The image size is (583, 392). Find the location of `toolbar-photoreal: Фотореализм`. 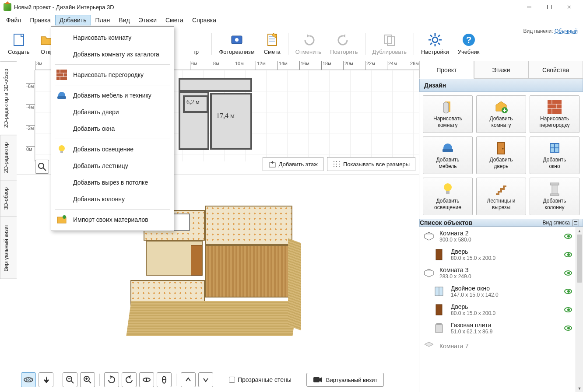

toolbar-photoreal: Фотореализм is located at coordinates (236, 44).